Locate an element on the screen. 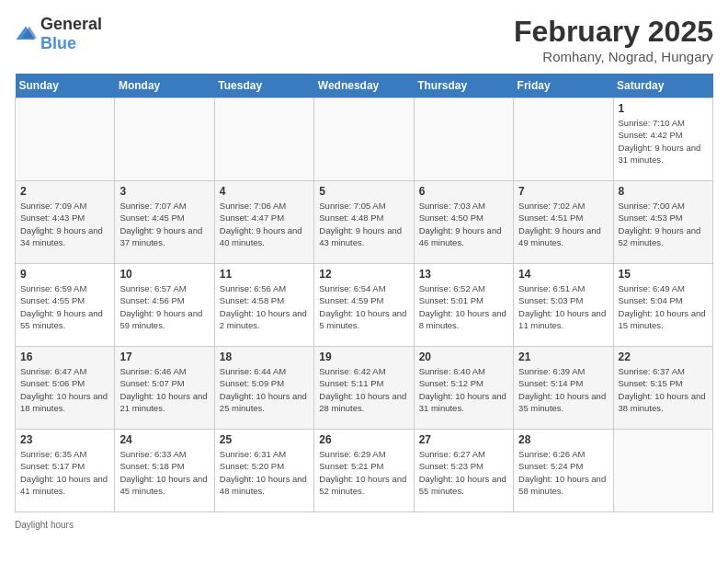  calendar-cell: 17Sunrise: 6:46 AM Sunset: 5:07 PM Dayli… is located at coordinates (165, 388).